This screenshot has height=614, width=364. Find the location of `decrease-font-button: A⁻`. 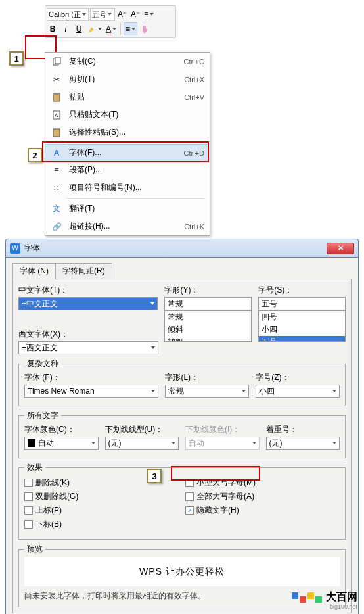

decrease-font-button: A⁻ is located at coordinates (135, 14).